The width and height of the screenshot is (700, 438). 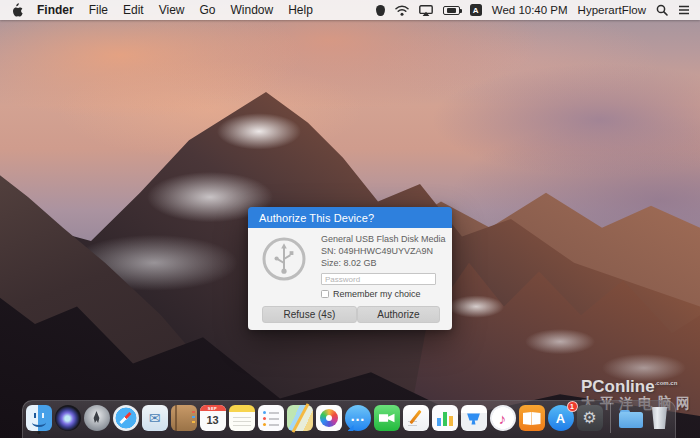 What do you see at coordinates (175, 10) in the screenshot?
I see `app-menus: FinderFileEditViewGoWindowHelp` at bounding box center [175, 10].